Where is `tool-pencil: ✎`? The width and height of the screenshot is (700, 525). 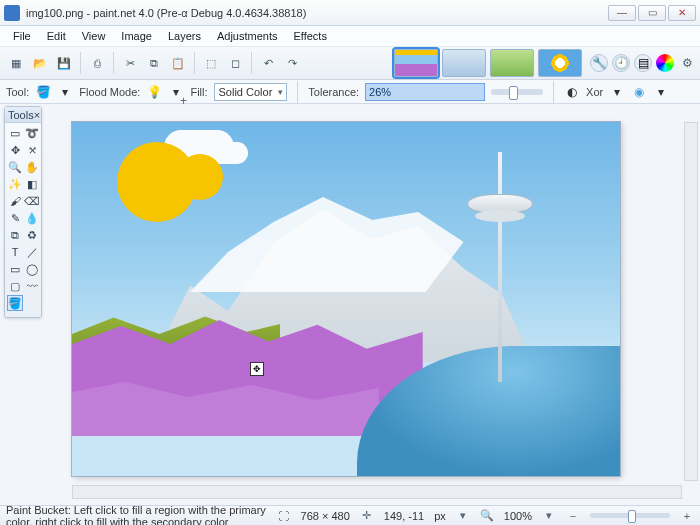
tool-pencil: ✎ is located at coordinates (15, 218).